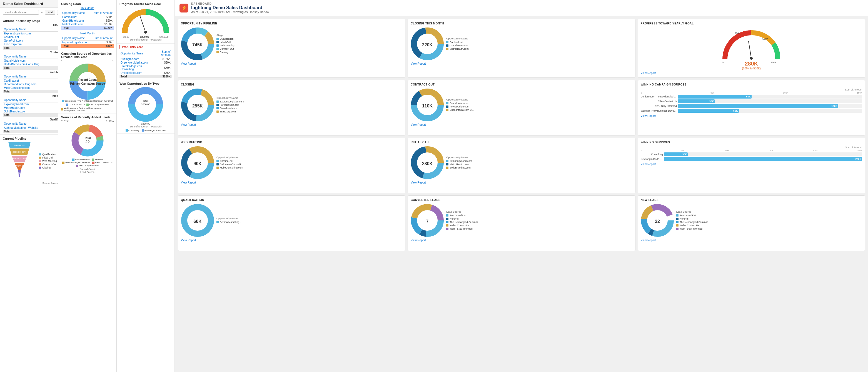 The height and width of the screenshot is (372, 868). What do you see at coordinates (198, 106) in the screenshot?
I see `svg-text: 255K` at bounding box center [198, 106].